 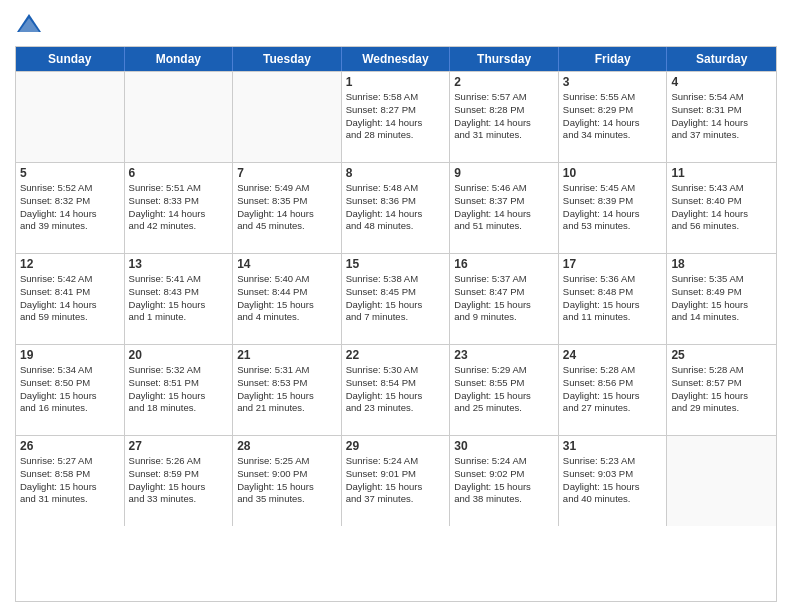 I want to click on day-number: 3, so click(x=613, y=82).